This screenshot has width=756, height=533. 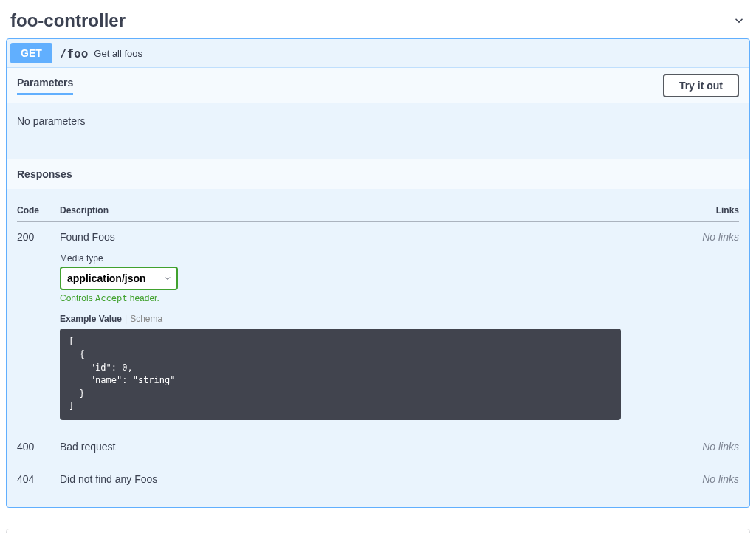 What do you see at coordinates (378, 22) in the screenshot?
I see `controller-header: foo-controller` at bounding box center [378, 22].